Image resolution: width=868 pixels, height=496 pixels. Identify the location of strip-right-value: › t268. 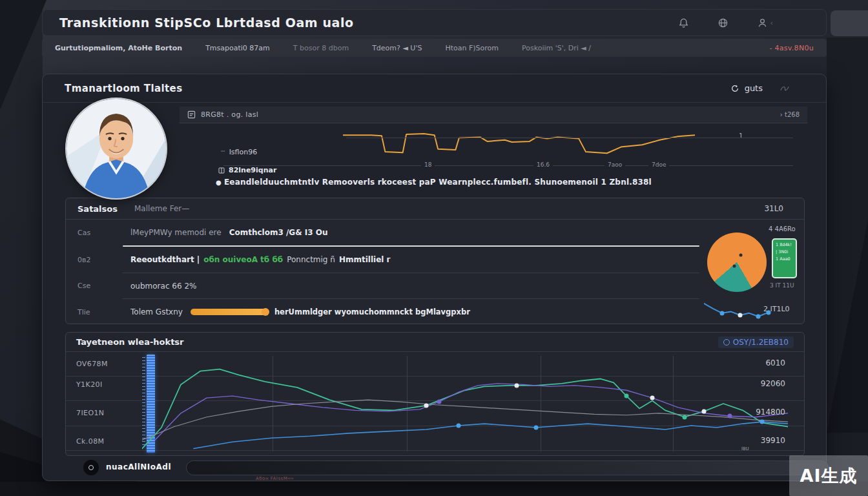
(790, 115).